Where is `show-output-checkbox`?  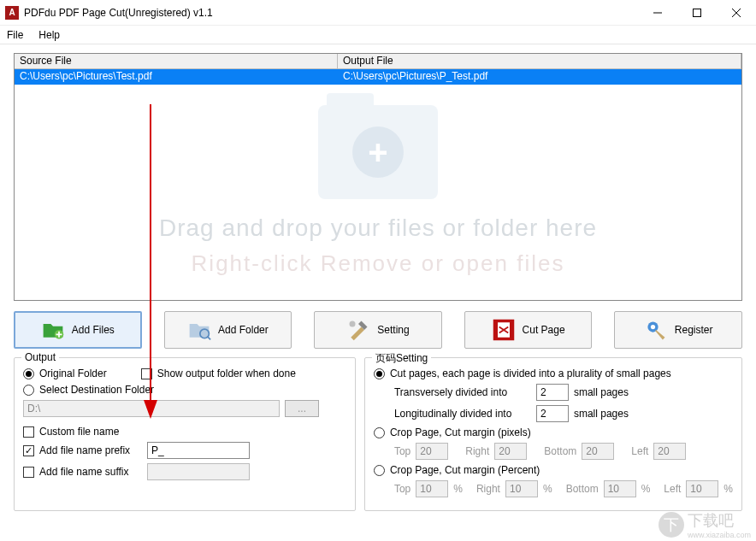
show-output-checkbox is located at coordinates (147, 374).